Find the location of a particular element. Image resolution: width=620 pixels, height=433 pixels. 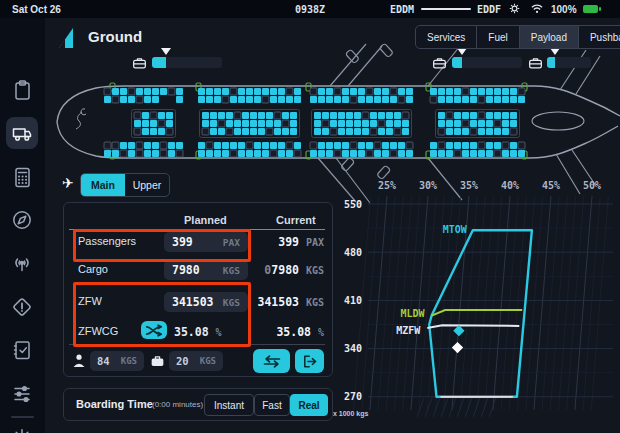

tab-pushback: Pushback is located at coordinates (600, 37).